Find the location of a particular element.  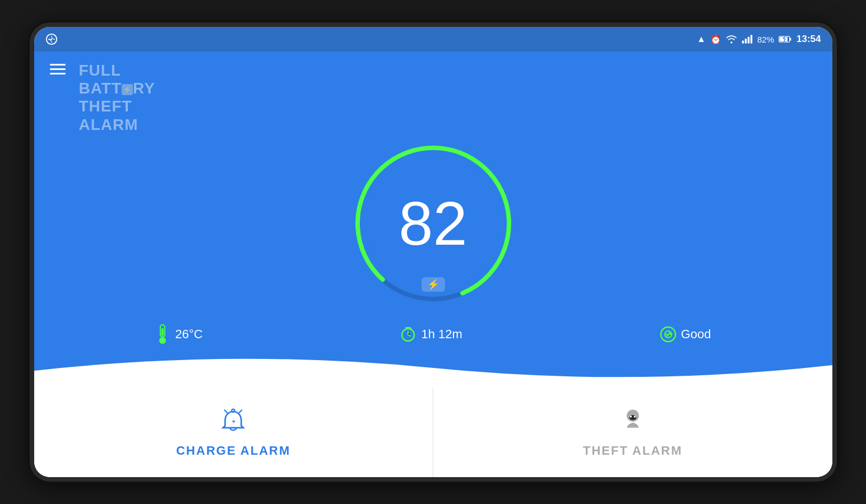

gauge-inner-circle: 82 is located at coordinates (433, 223).